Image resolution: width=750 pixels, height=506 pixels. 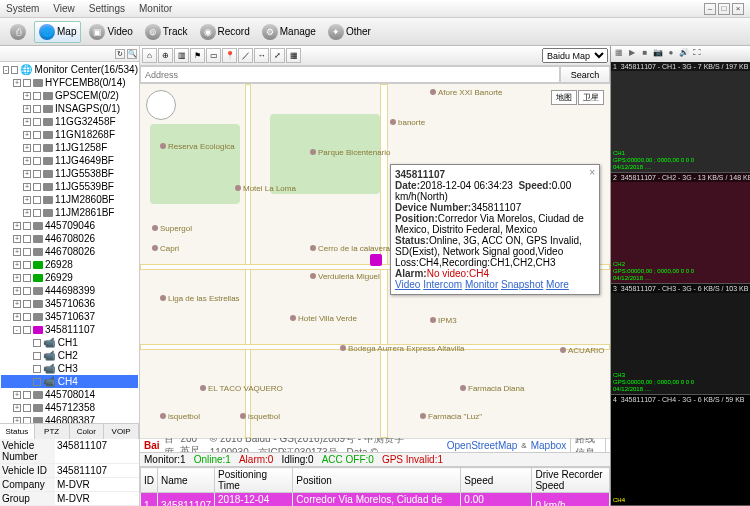 What do you see at coordinates (645, 54) in the screenshot?
I see `cam-stop-icon: ■` at bounding box center [645, 54].